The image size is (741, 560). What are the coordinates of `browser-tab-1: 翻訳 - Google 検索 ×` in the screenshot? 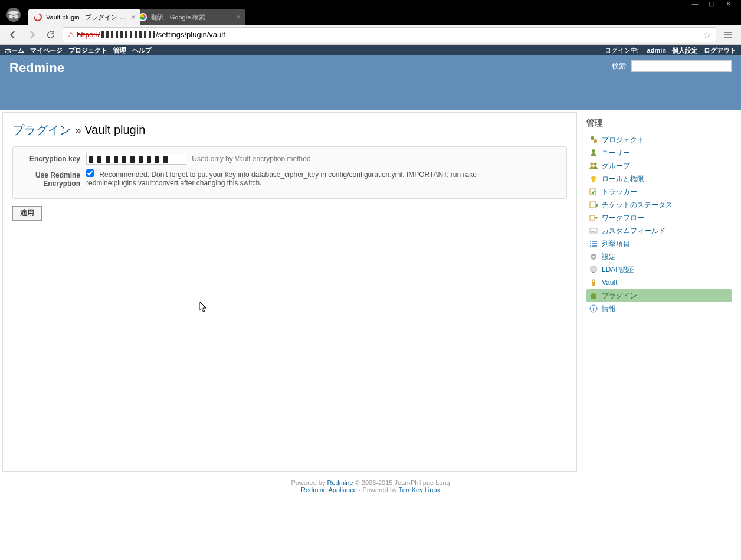 It's located at (189, 17).